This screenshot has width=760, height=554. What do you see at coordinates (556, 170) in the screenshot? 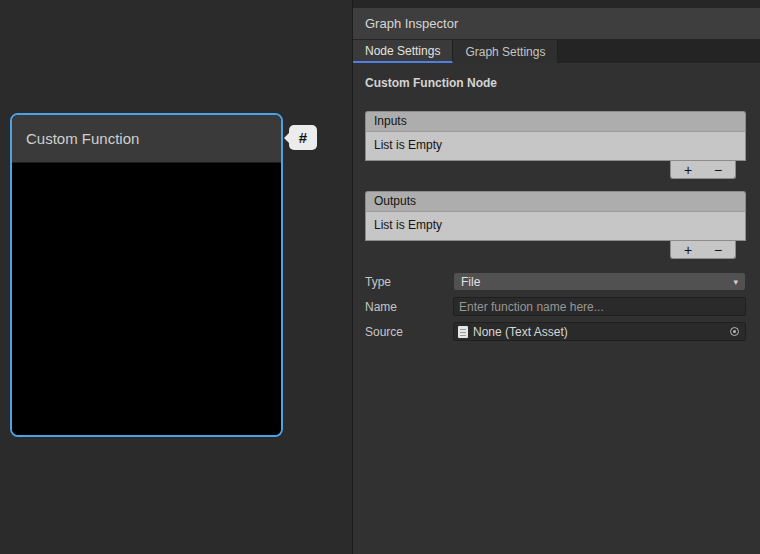
I see `inputs-list-footer: + −` at bounding box center [556, 170].